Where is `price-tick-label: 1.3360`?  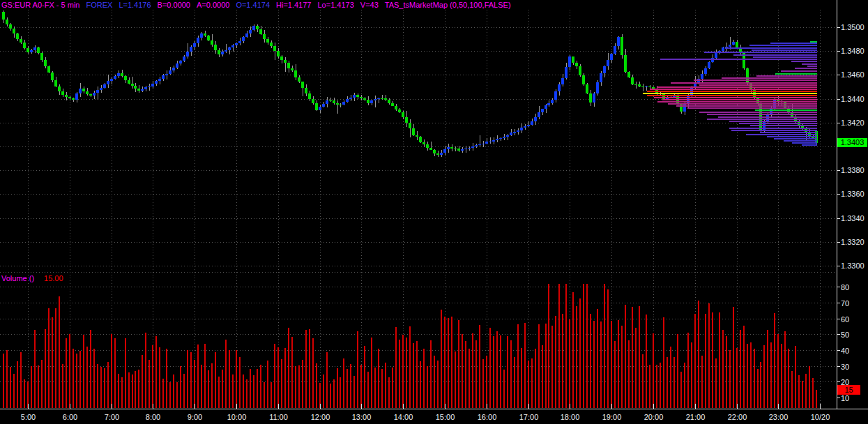
price-tick-label: 1.3360 is located at coordinates (853, 194).